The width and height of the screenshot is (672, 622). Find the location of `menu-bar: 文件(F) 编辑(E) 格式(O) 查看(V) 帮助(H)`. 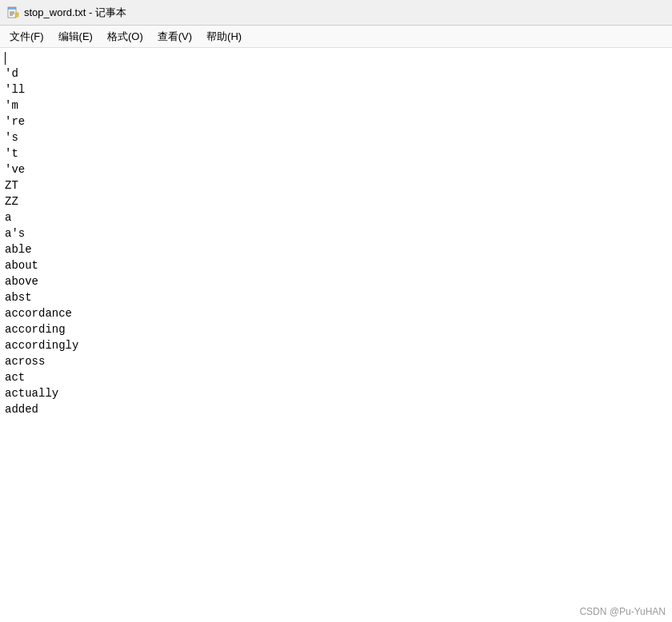

menu-bar: 文件(F) 编辑(E) 格式(O) 查看(V) 帮助(H) is located at coordinates (336, 37).